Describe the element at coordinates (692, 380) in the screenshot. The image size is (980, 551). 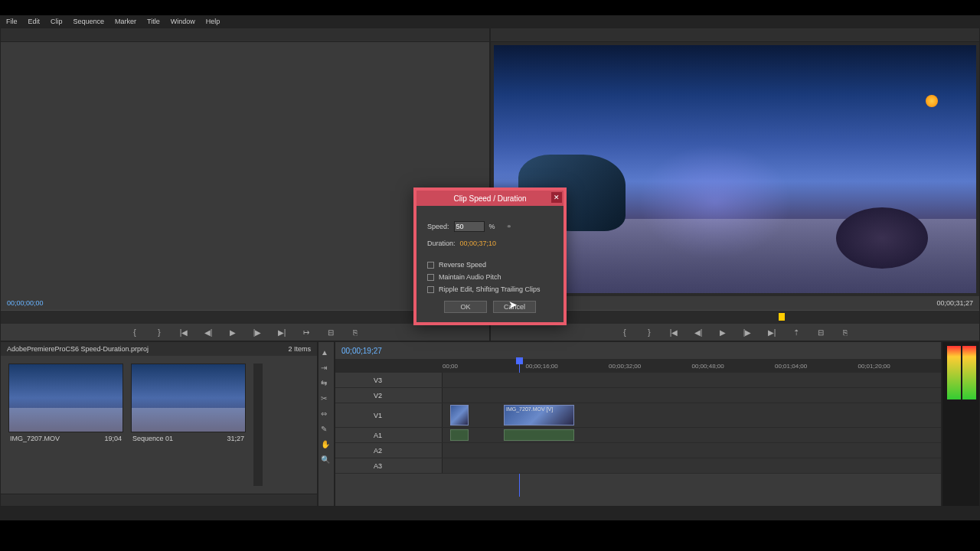
I see `track-v3` at that location.